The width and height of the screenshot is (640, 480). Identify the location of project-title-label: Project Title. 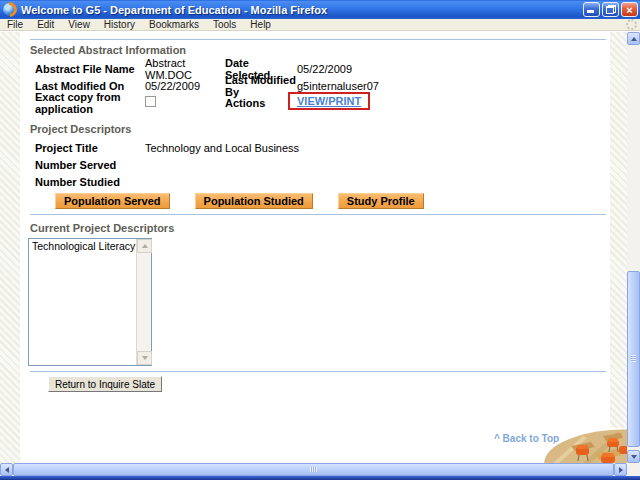
(90, 148).